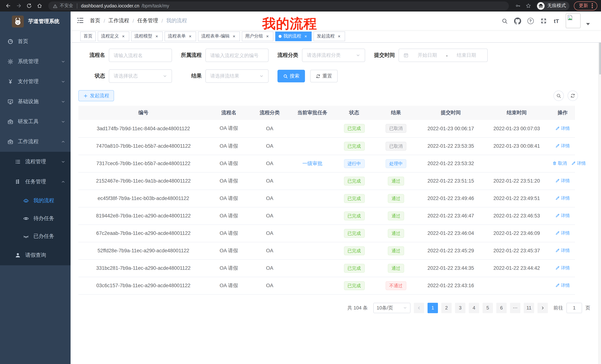 The height and width of the screenshot is (364, 601). I want to click on sidebar-item-payment: 支付管理, so click(35, 82).